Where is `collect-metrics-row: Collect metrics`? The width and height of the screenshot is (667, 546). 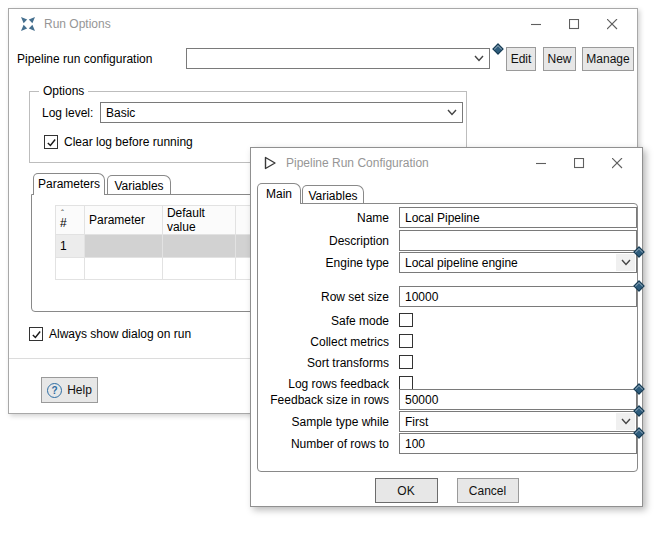 collect-metrics-row: Collect metrics is located at coordinates (448, 342).